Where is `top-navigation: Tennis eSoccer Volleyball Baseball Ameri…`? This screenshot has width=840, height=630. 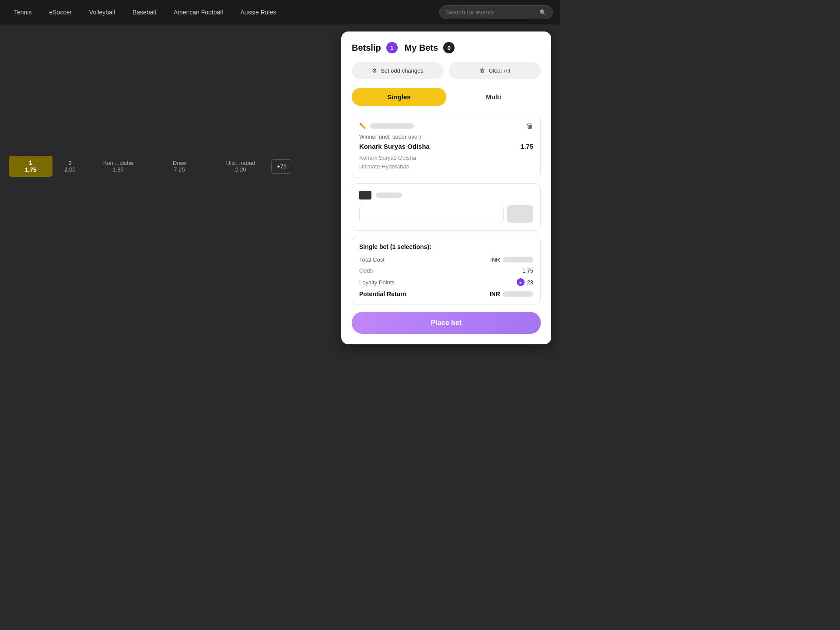 top-navigation: Tennis eSoccer Volleyball Baseball Ameri… is located at coordinates (280, 12).